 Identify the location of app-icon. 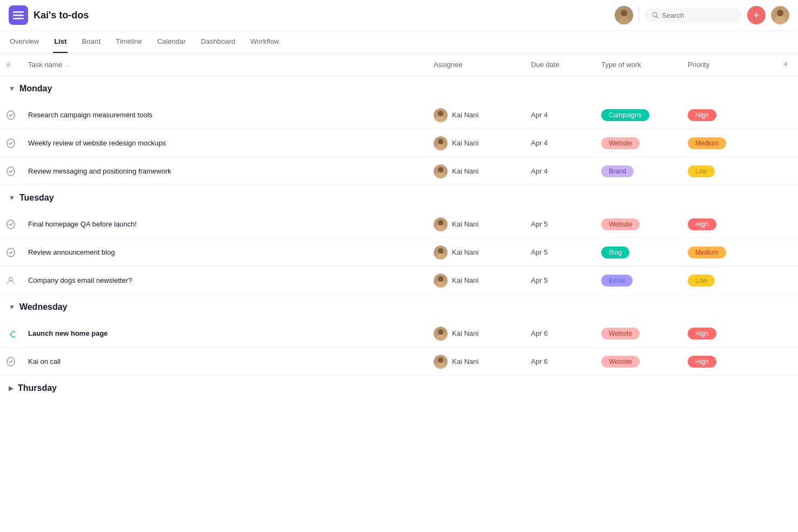
(18, 15).